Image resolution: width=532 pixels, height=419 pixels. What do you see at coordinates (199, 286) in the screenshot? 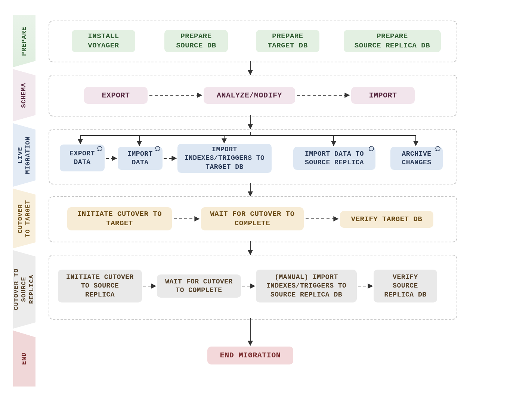
I see `node-wait-cutover-replica: WAIT FOR CUTOVER TO COMPLETE` at bounding box center [199, 286].